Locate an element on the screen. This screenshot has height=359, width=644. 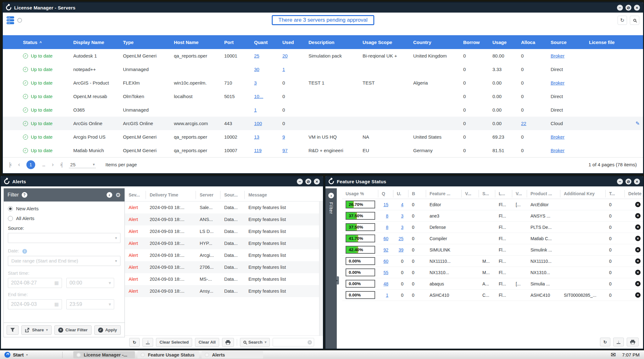
page-ellipsis: ... is located at coordinates (43, 165).